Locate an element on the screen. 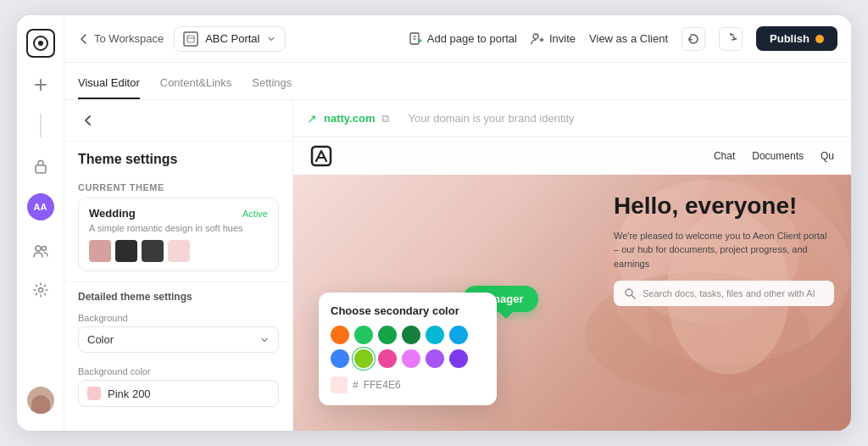 This screenshot has height=446, width=868. aa-badge: AA is located at coordinates (41, 207).